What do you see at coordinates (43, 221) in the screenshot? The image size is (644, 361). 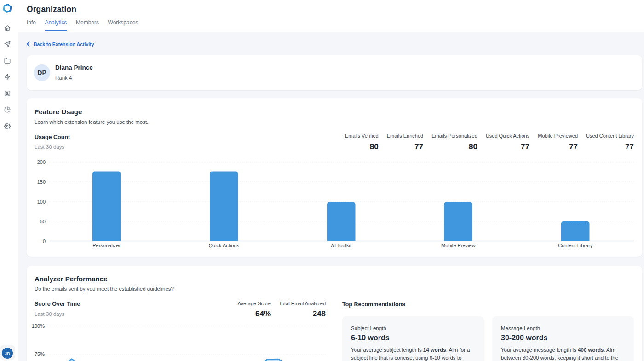 I see `svg-text: 50` at bounding box center [43, 221].